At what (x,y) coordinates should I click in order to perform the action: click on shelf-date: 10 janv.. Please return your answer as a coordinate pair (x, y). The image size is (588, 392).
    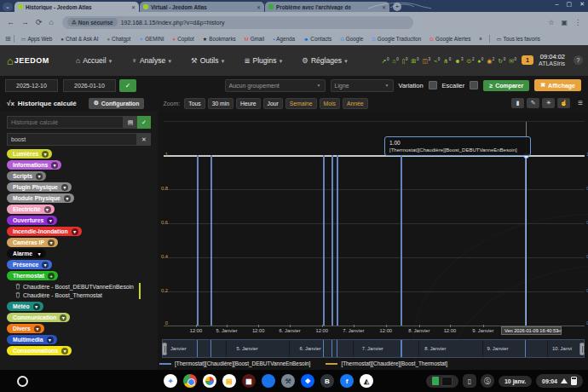
    Looking at the image, I should click on (515, 382).